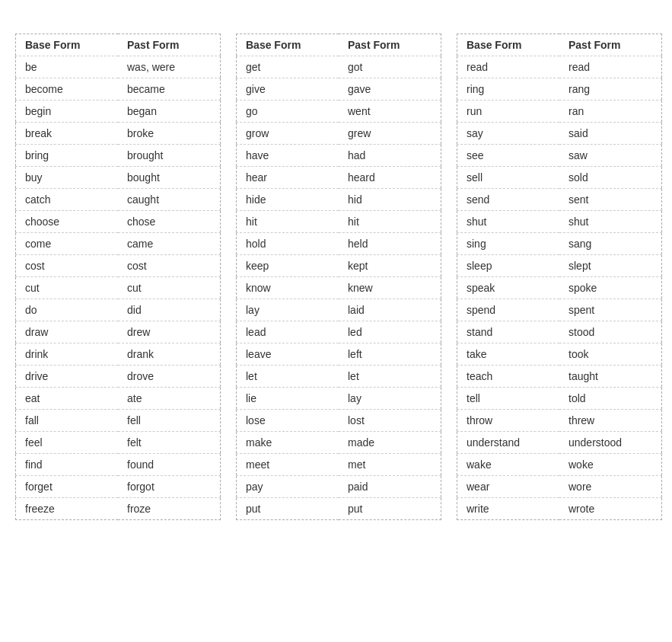 The width and height of the screenshot is (672, 642). What do you see at coordinates (390, 288) in the screenshot?
I see `past-form-cell: knew` at bounding box center [390, 288].